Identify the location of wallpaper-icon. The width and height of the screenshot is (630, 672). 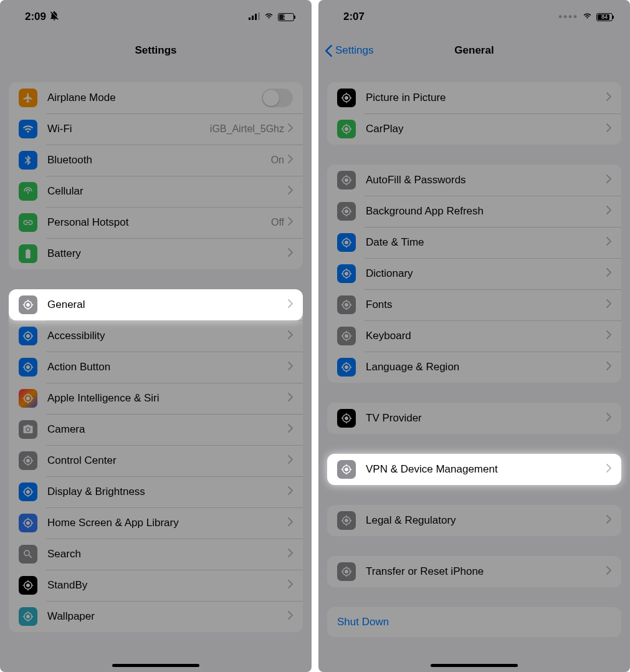
(28, 617).